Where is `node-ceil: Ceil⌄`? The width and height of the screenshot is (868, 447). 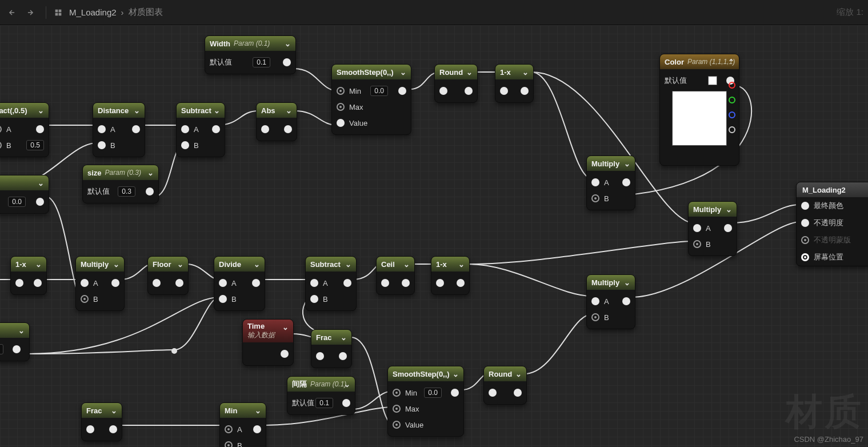 node-ceil: Ceil⌄ is located at coordinates (395, 276).